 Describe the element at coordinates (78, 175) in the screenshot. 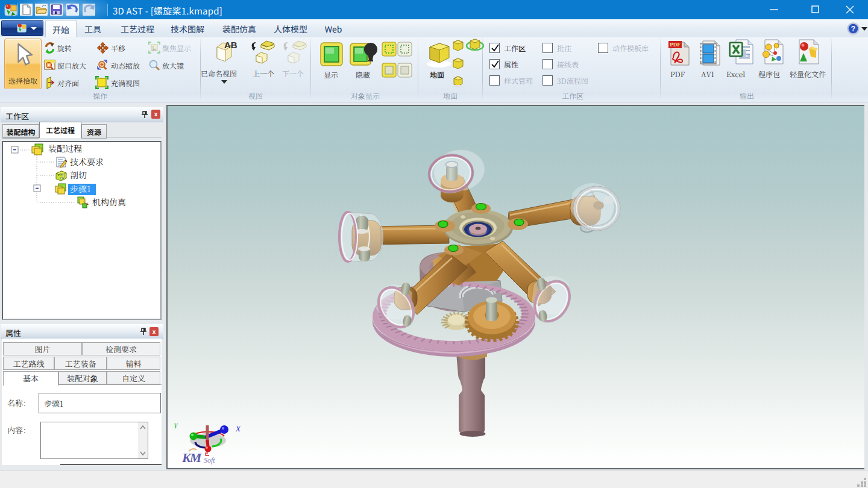

I see `svg-text: 剖切` at that location.